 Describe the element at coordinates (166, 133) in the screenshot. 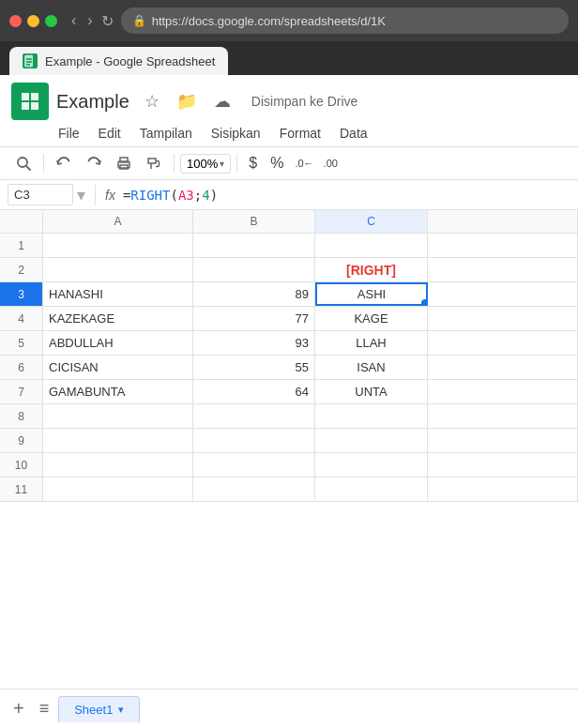

I see `menu-tampilan: Tampilan` at that location.